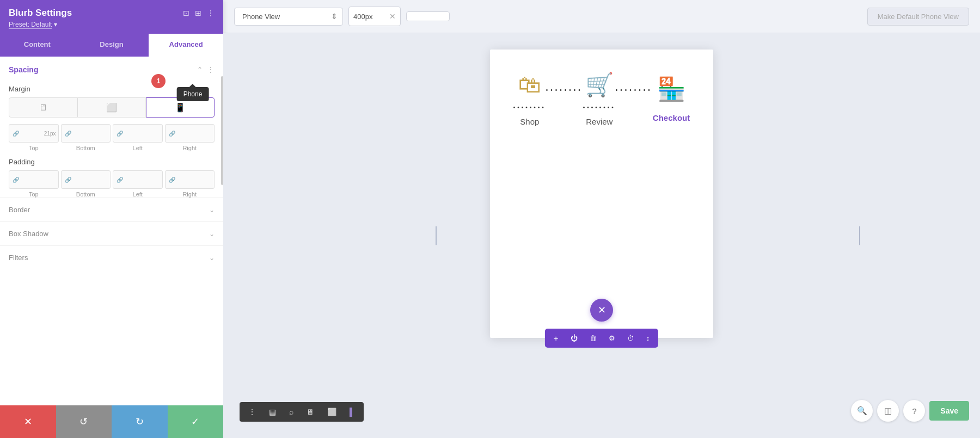 The width and height of the screenshot is (980, 438). Describe the element at coordinates (602, 338) in the screenshot. I see `element-toolbar: + ⏻ 🗑 ⚙ ⏱ ↕` at that location.